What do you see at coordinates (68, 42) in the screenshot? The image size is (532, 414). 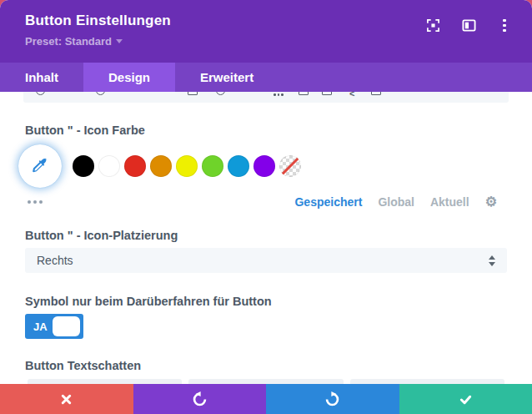 I see `preset-label: Preset: Standard` at bounding box center [68, 42].